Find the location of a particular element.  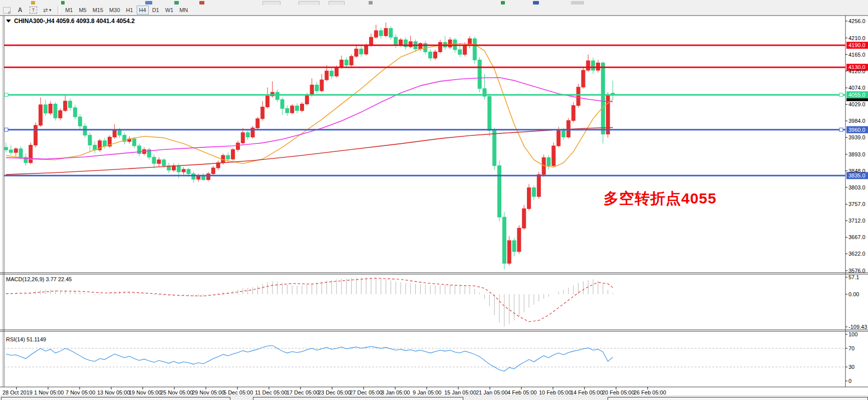

time-tick-label: 4 Feb 05:00 is located at coordinates (522, 392).